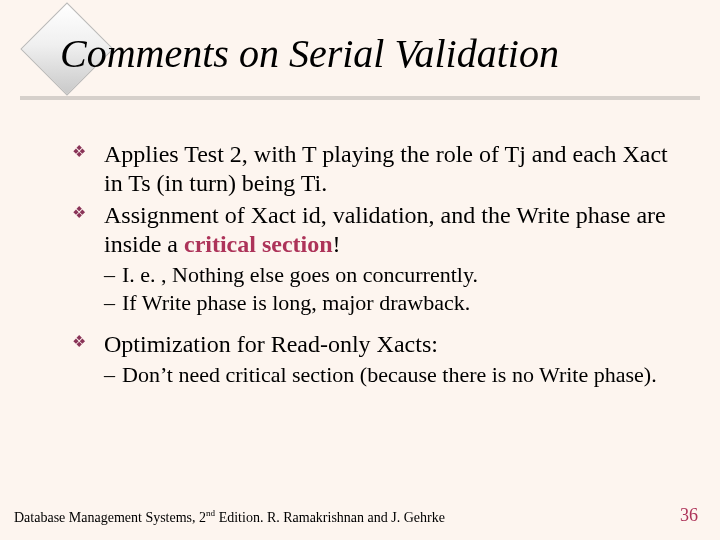  What do you see at coordinates (372, 170) in the screenshot?
I see `bullet-item: ❖ Applies Test 2, with T playing the rol…` at bounding box center [372, 170].